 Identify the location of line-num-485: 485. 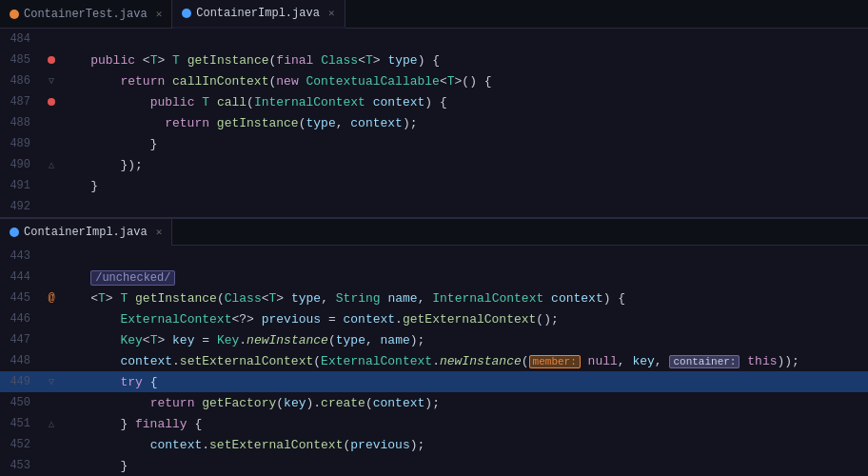
(21, 60).